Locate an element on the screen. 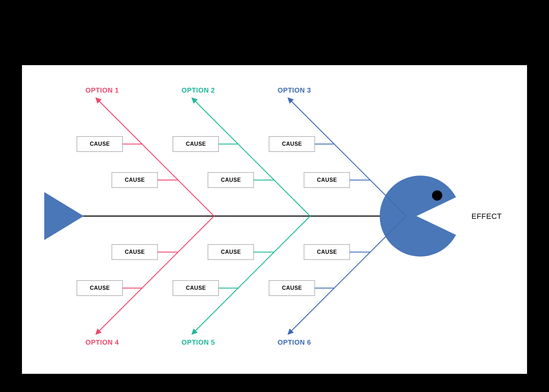 This screenshot has width=549, height=392. option-label-4: OPTION 4 is located at coordinates (102, 342).